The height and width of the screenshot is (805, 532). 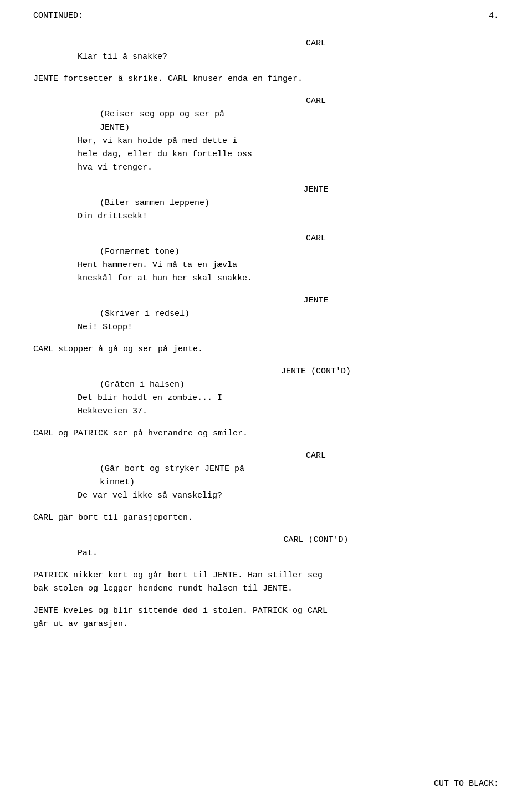 What do you see at coordinates (266, 582) in the screenshot?
I see `action-line: PATRICK nikker kort og går bort til JENT…` at bounding box center [266, 582].